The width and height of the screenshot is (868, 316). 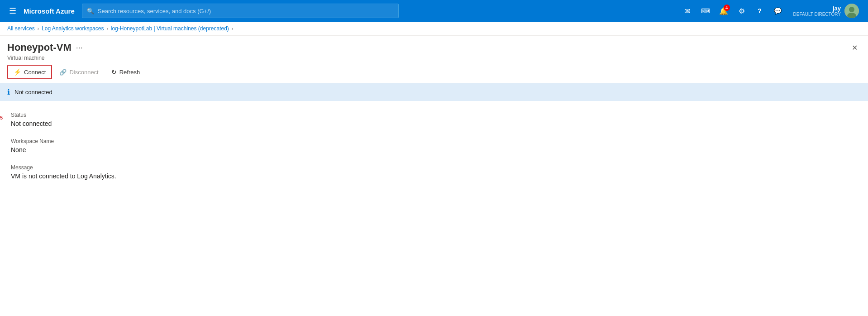 What do you see at coordinates (706, 11) in the screenshot?
I see `cloud-shell-icon: ⌨` at bounding box center [706, 11].